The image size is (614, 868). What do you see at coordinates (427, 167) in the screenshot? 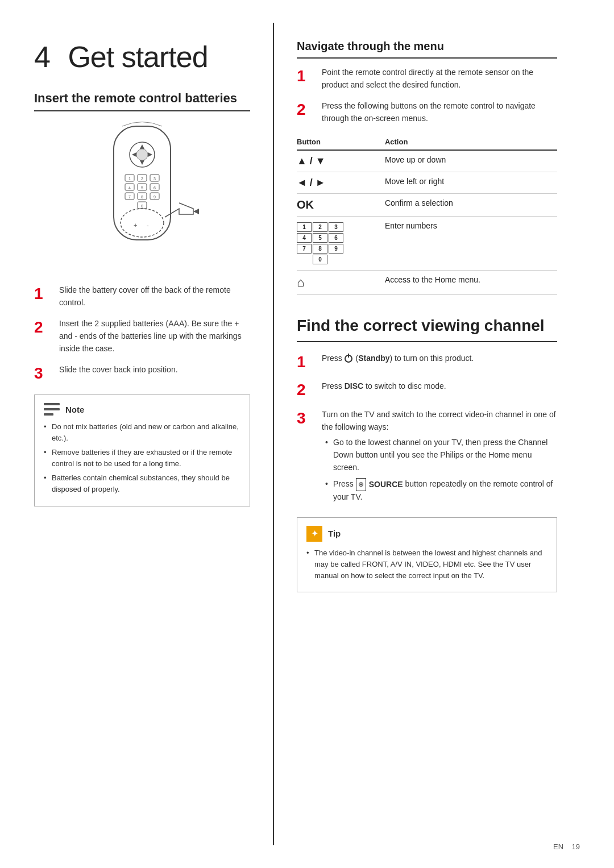
I see `navigate-section: Navigate through the menu 1 Point the re…` at bounding box center [427, 167].